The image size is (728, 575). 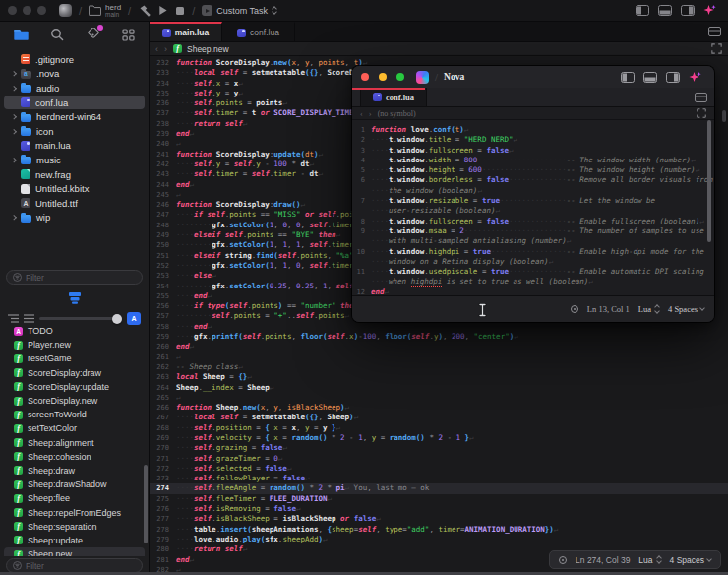 What do you see at coordinates (533, 170) in the screenshot?
I see `code-line: 5····t.window.height = 600··············…` at bounding box center [533, 170].